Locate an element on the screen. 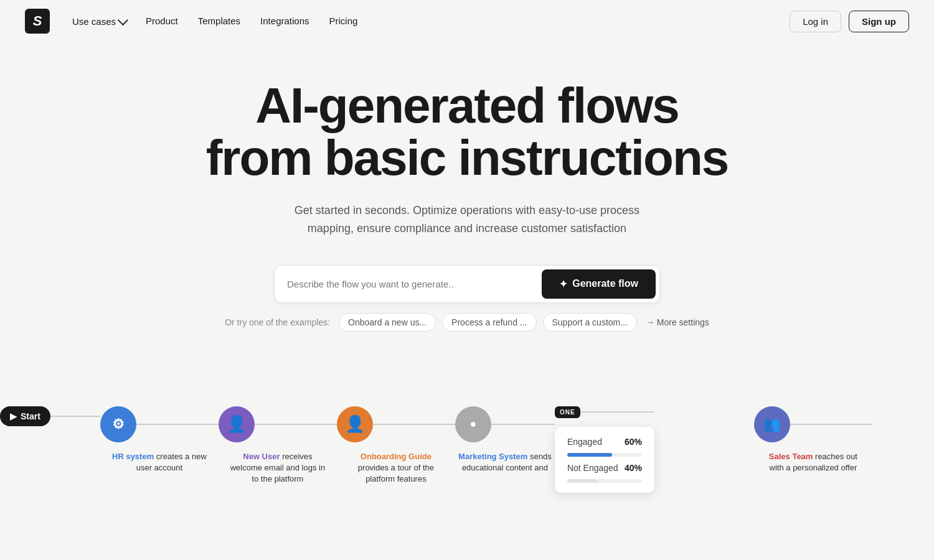  nav-item-integrations: Integrations is located at coordinates (285, 21).